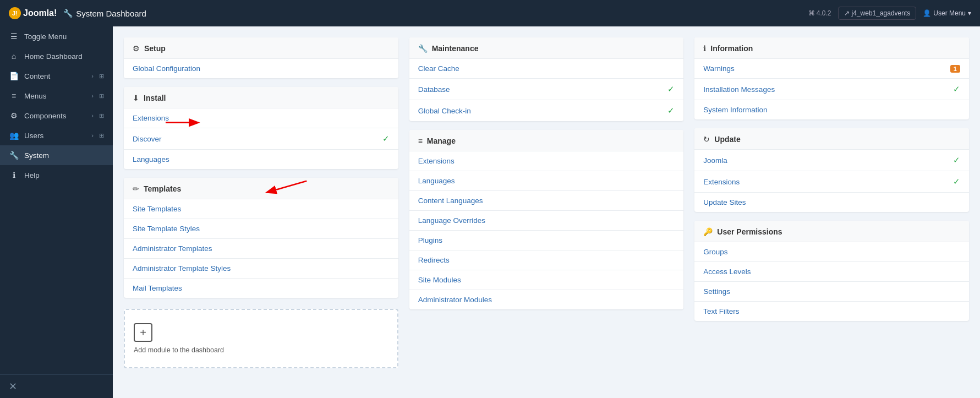 The height and width of the screenshot is (398, 980). I want to click on plugins-link: Plugins, so click(430, 240).